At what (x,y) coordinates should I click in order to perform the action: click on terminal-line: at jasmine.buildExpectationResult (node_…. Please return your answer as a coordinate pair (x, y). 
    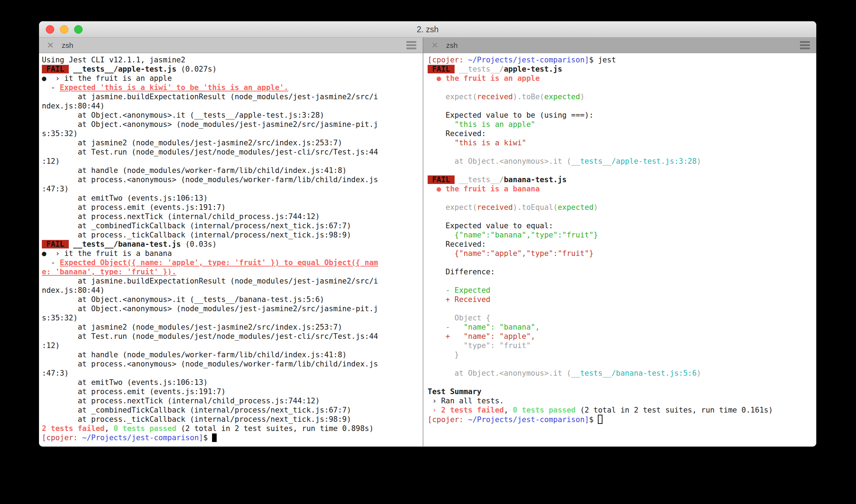
    Looking at the image, I should click on (231, 97).